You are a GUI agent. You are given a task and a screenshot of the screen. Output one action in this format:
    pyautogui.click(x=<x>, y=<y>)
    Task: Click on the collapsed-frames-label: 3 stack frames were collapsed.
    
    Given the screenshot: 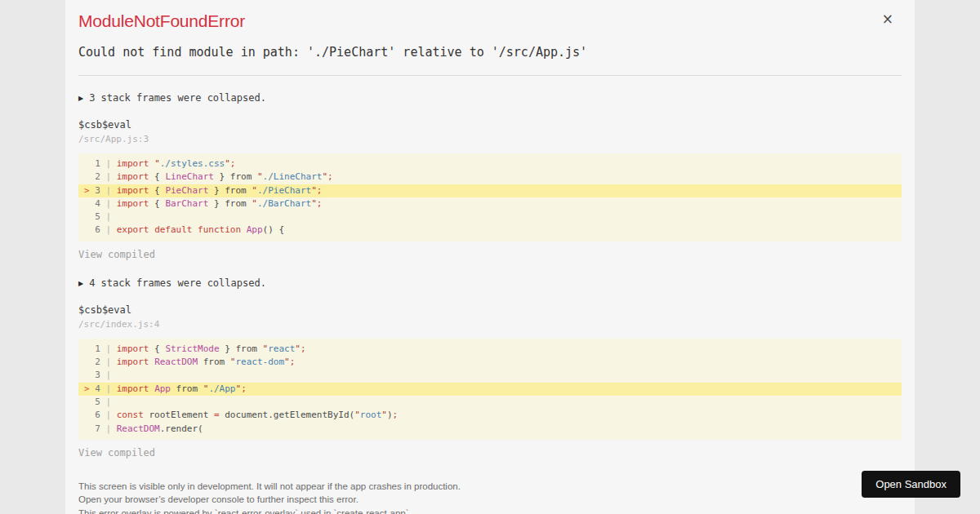 What is the action you would take?
    pyautogui.click(x=178, y=98)
    